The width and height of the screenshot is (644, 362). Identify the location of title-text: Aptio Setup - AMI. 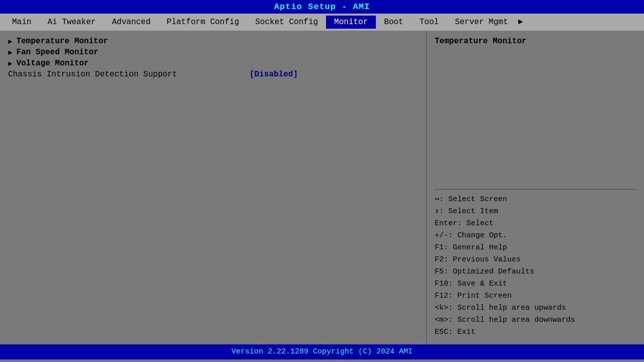
(322, 7).